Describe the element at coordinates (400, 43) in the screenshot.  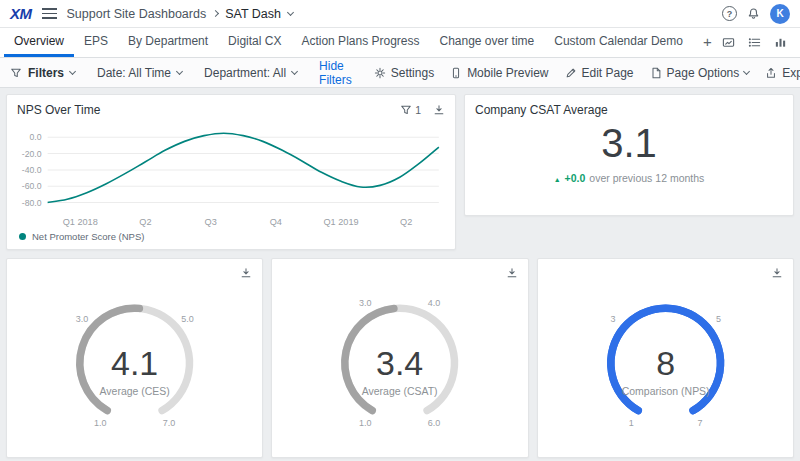
I see `tab-bar: OverviewEPSBy DepartmentDigital CXAction…` at that location.